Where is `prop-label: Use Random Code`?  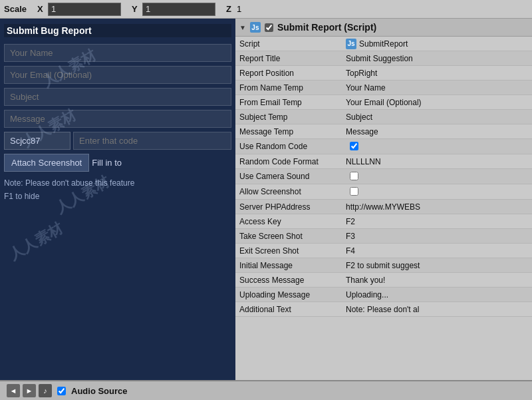
prop-label: Use Random Code is located at coordinates (289, 146).